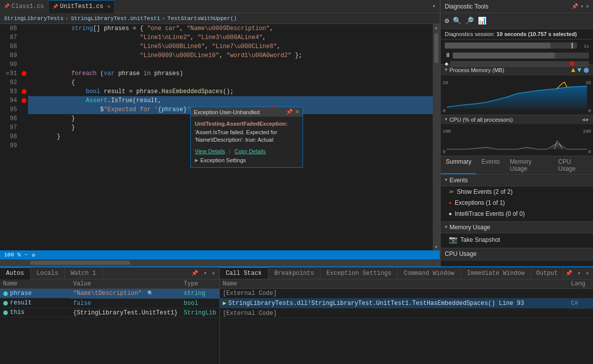  I want to click on copy-details-link: Copy Details, so click(250, 151).